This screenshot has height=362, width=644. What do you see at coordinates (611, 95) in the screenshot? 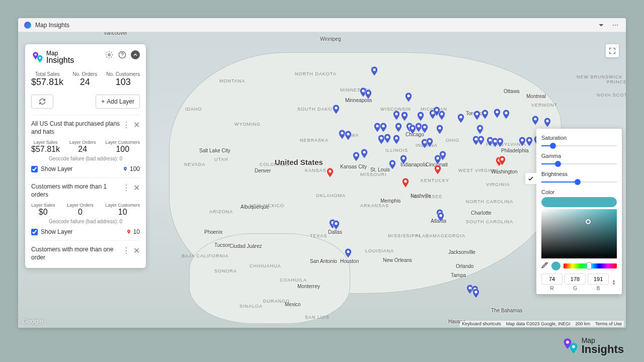
I see `state-label: NOVA SCOTIA` at bounding box center [611, 95].